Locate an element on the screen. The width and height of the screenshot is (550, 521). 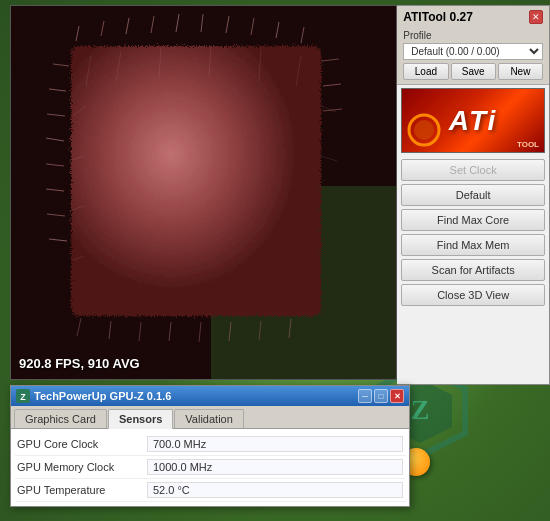
default-button: Default is located at coordinates (473, 195).